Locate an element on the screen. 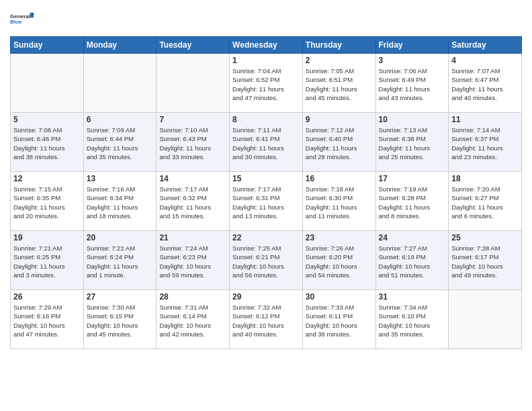  day-number: 14 is located at coordinates (193, 179).